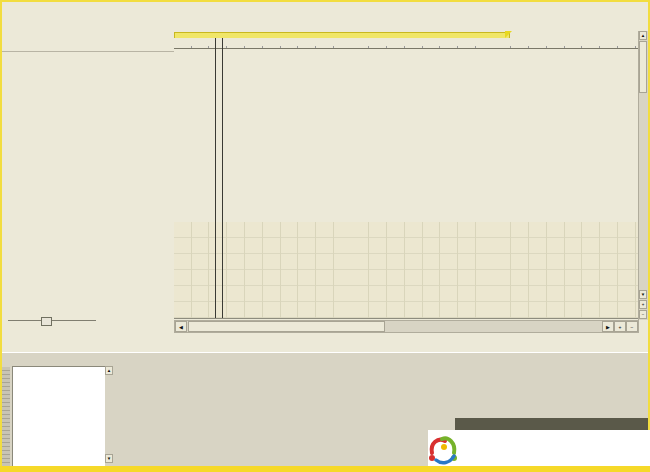 This screenshot has height=472, width=650. Describe the element at coordinates (325, 1) in the screenshot. I see `frame-top` at that location.